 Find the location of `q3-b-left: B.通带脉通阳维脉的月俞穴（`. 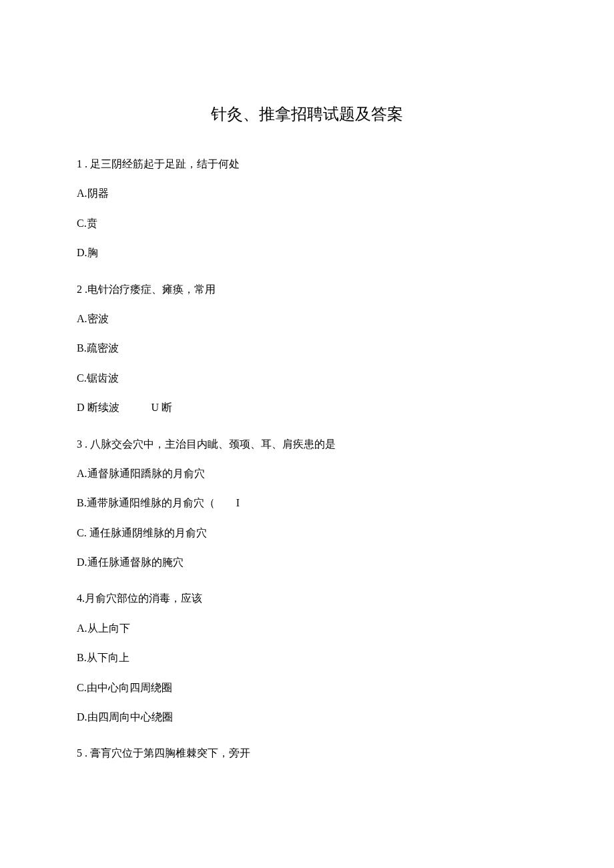

q3-b-left: B.通带脉通阳维脉的月俞穴（ is located at coordinates (145, 503).